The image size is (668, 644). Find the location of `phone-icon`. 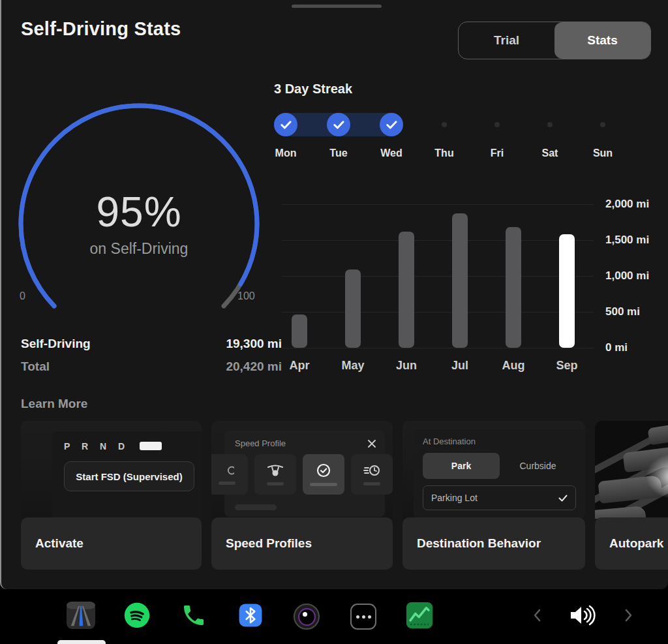

phone-icon is located at coordinates (194, 617).